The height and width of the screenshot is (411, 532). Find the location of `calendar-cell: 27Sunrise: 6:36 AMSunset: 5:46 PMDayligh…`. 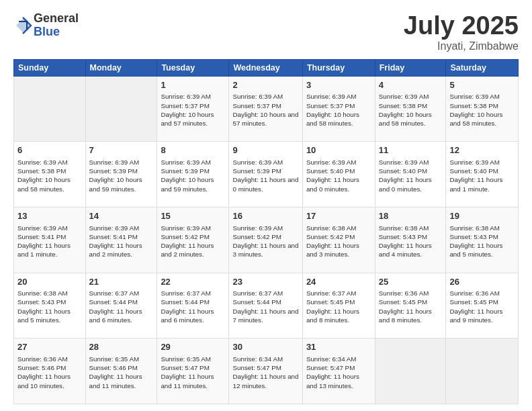

calendar-cell: 27Sunrise: 6:36 AMSunset: 5:46 PMDayligh… is located at coordinates (50, 371).